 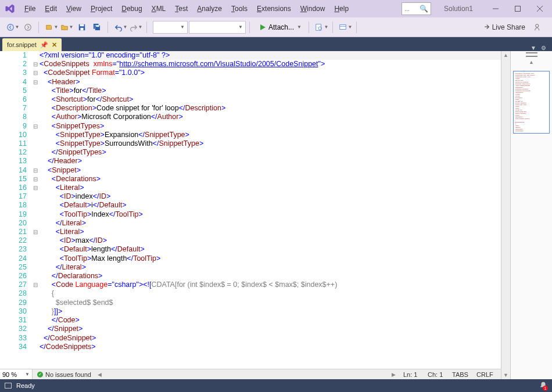 I want to click on splitter-handle-icon, so click(x=532, y=55).